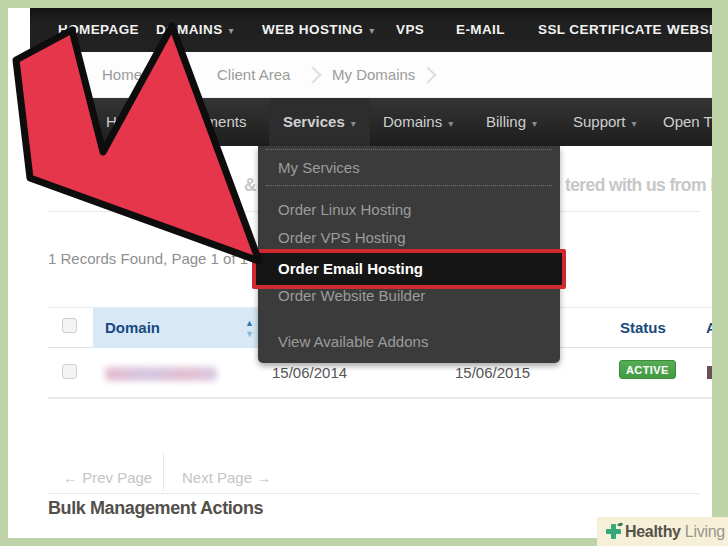  I want to click on bulk-management-heading: Bulk Management Actions, so click(156, 508).